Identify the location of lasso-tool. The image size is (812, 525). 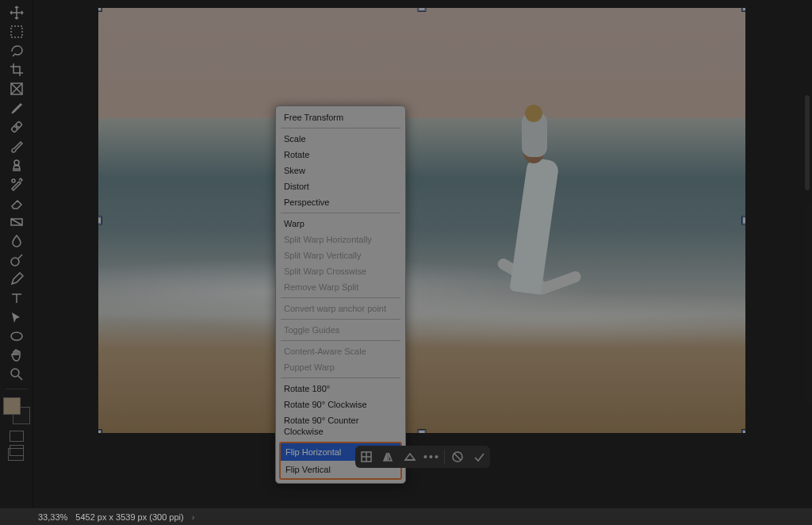
(17, 51).